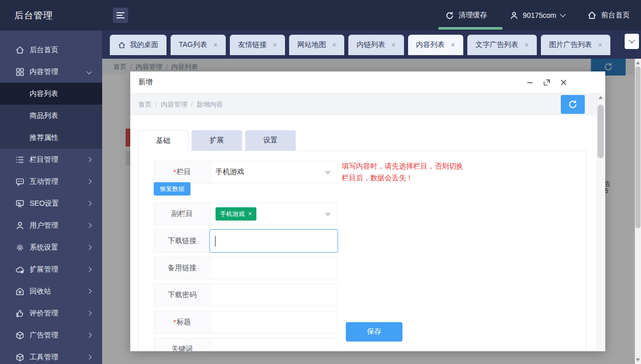  I want to click on hamburger-icon, so click(121, 15).